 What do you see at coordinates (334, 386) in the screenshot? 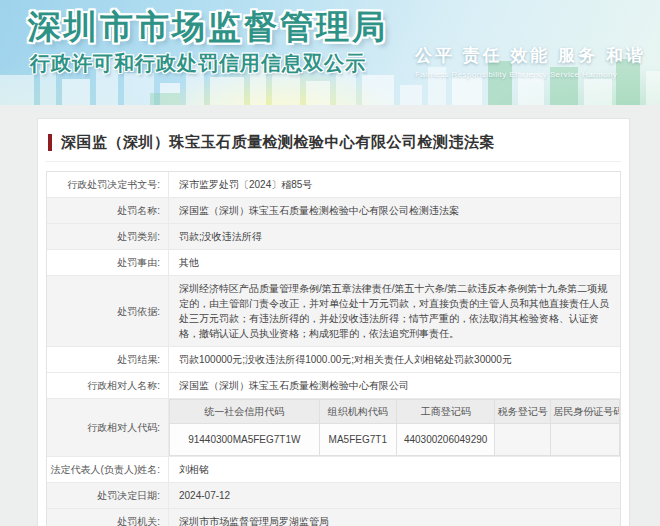
I see `table-row: 行政相对人名称:深国监（深圳）珠宝玉石质量检测检验中心有限公司` at bounding box center [334, 386].